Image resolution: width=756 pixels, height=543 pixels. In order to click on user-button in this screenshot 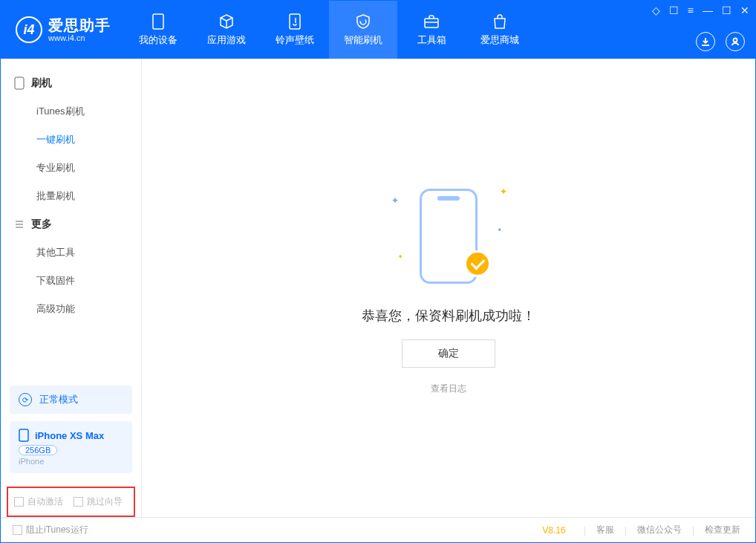, I will do `click(735, 42)`.